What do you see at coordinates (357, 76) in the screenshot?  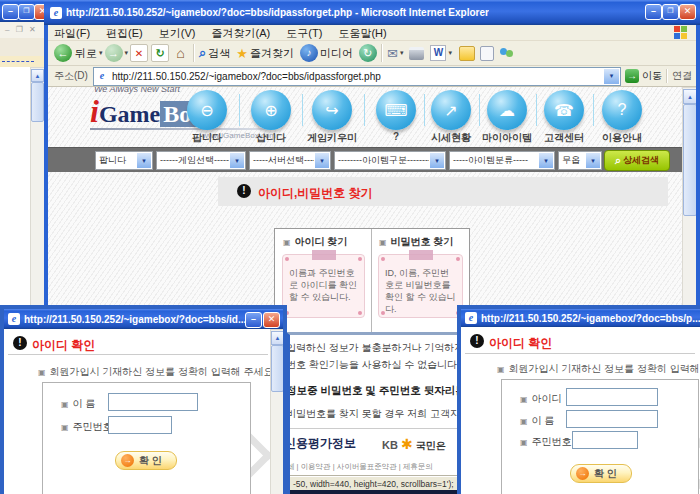 I see `address-field: e ▾` at bounding box center [357, 76].